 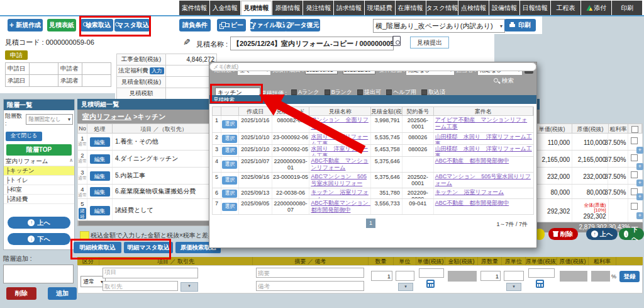 I want to click on orig-unit-dropdown-button: ▾, so click(x=514, y=287).